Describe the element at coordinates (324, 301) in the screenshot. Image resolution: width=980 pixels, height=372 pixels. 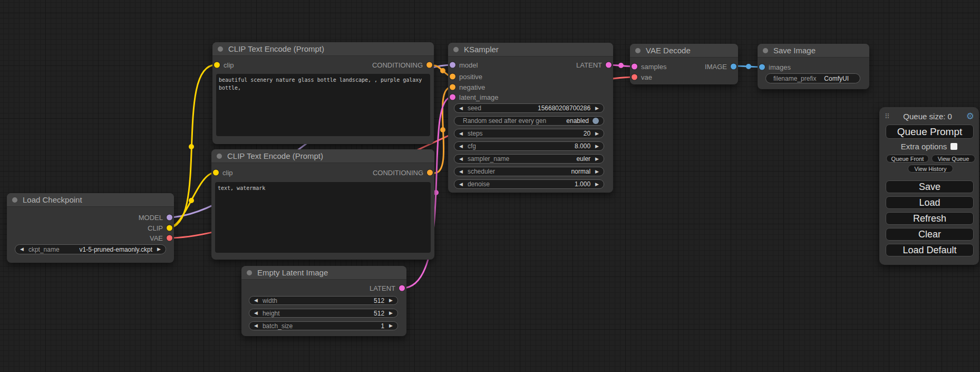
I see `node-empty-latent-image: Empty Latent Image LATENT ◀ width 512 ▶ …` at that location.